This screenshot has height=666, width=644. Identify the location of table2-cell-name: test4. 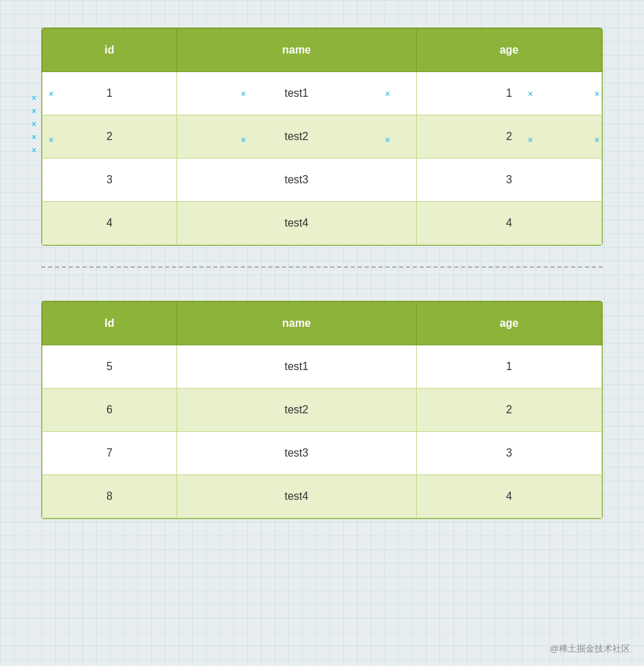
(297, 497).